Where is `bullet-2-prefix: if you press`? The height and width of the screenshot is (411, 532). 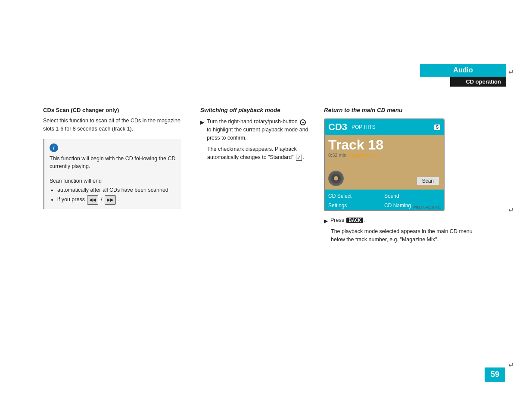 bullet-2-prefix: if you press is located at coordinates (71, 199).